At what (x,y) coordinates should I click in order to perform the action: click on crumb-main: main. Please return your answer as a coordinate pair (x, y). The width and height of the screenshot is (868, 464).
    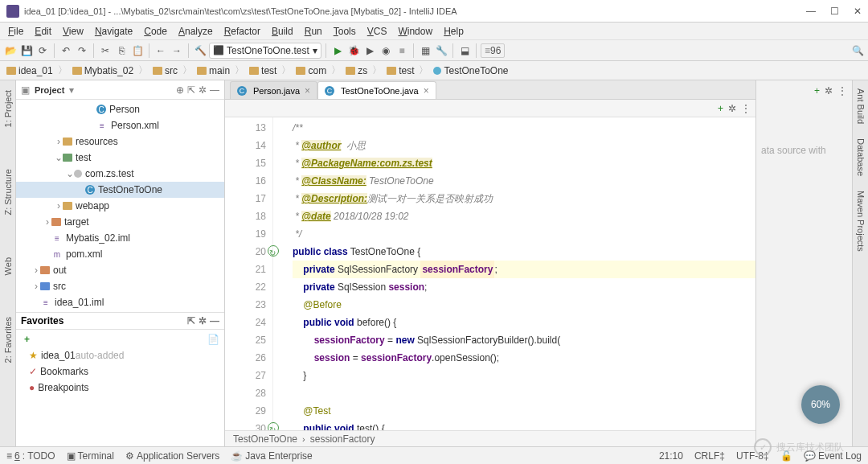
    Looking at the image, I should click on (214, 71).